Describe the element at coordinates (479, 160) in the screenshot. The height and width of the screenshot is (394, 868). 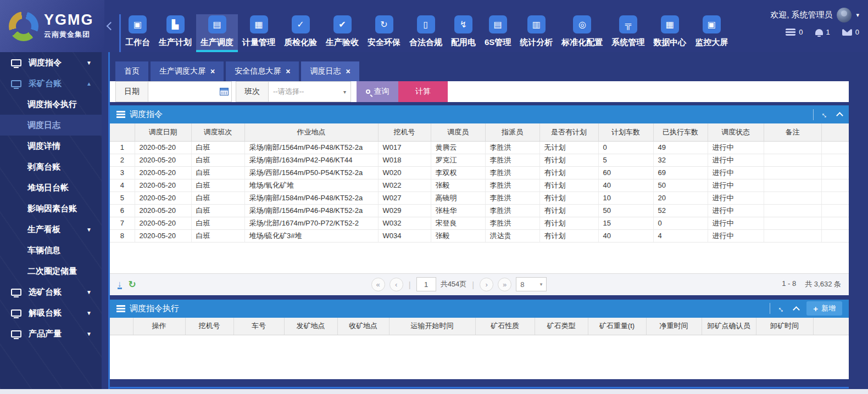
I see `table-row: 2 2020-05-20 白班 采场/南部/1634m/P42-P46/KT44…` at that location.